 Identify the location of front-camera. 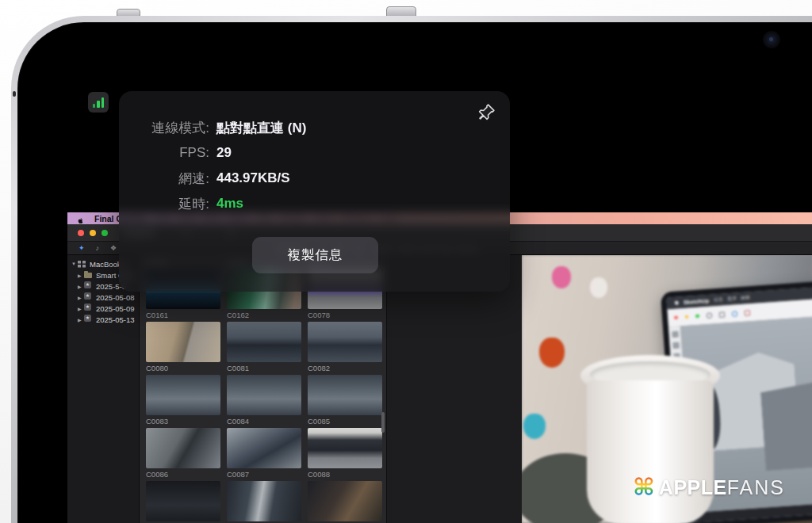
(772, 40).